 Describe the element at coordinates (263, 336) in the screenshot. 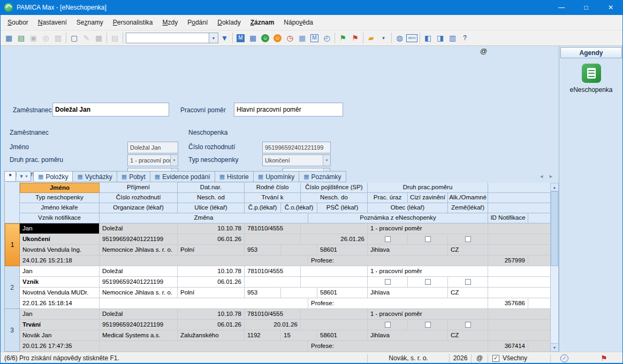

I see `grid-cell: 1192` at that location.